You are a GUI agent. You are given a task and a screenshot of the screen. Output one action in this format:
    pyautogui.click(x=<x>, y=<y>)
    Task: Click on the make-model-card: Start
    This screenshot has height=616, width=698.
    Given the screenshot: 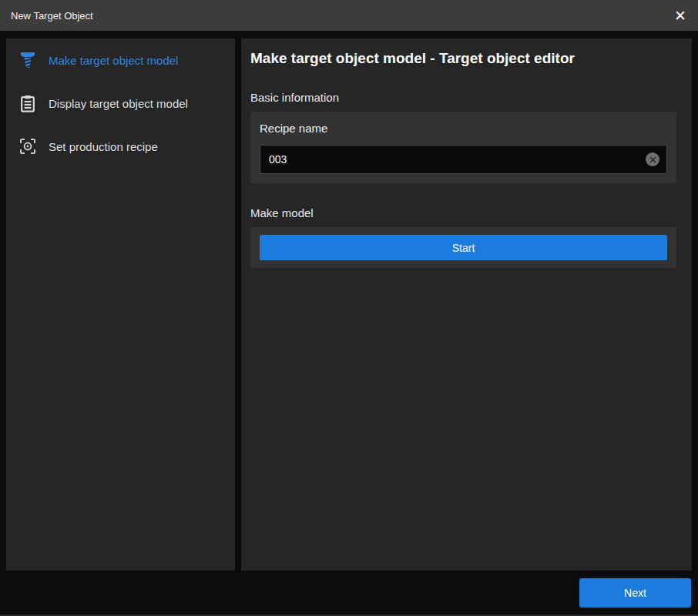 What is the action you would take?
    pyautogui.click(x=464, y=248)
    